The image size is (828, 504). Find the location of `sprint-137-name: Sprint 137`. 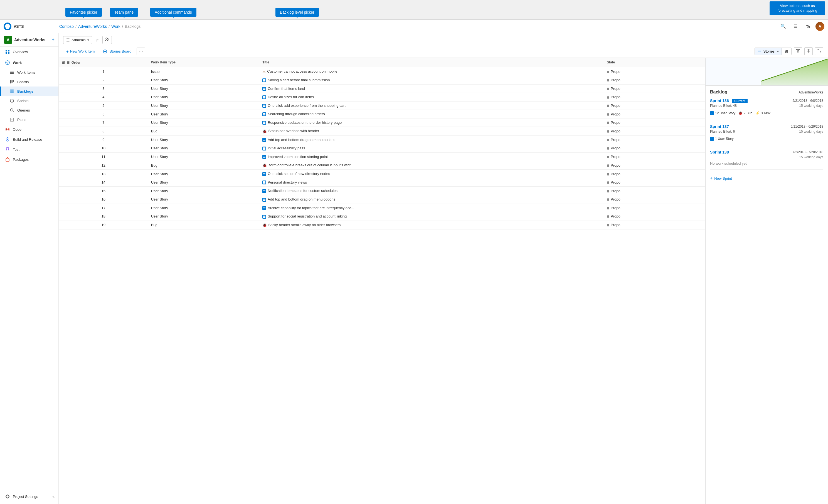

sprint-137-name: Sprint 137 is located at coordinates (719, 126).